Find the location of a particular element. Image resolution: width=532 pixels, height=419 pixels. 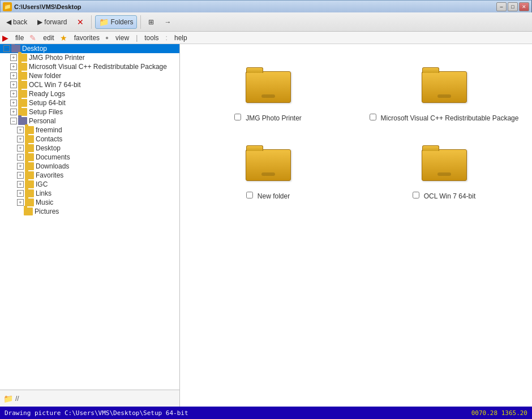

tree-toggle-music: + is located at coordinates (20, 202).